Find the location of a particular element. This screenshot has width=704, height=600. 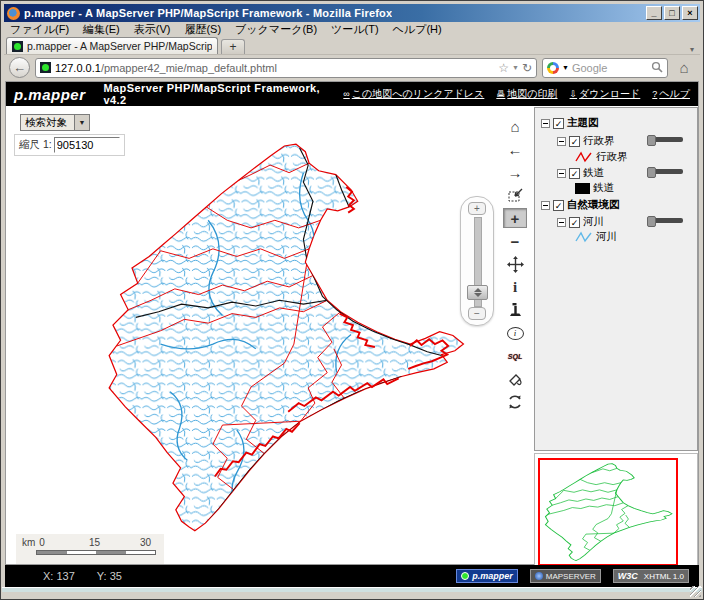

menu-view: 表示(V) is located at coordinates (152, 30).